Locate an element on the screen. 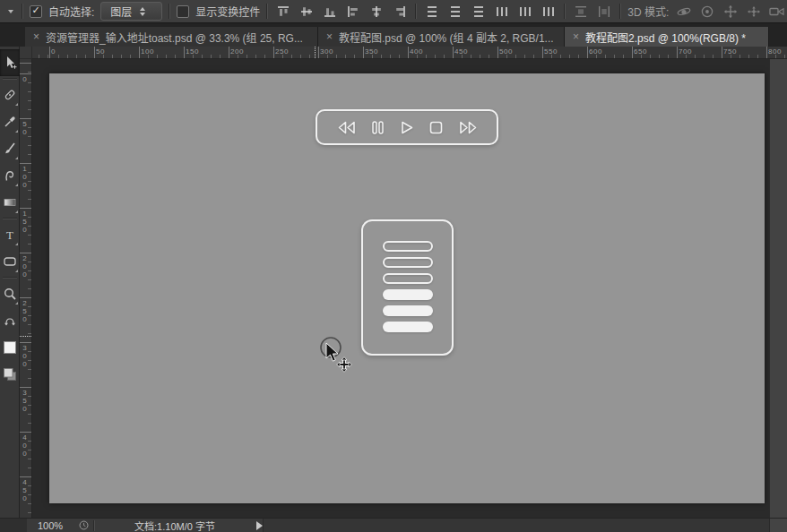  tool-preset-dropdown is located at coordinates (11, 12).